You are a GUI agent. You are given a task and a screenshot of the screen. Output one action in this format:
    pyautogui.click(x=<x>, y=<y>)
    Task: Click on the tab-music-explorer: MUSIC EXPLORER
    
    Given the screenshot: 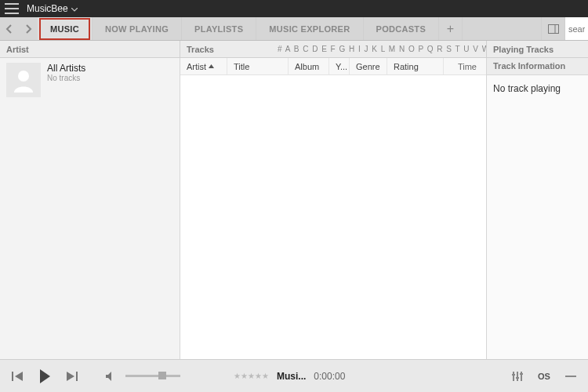 What is the action you would take?
    pyautogui.click(x=310, y=28)
    